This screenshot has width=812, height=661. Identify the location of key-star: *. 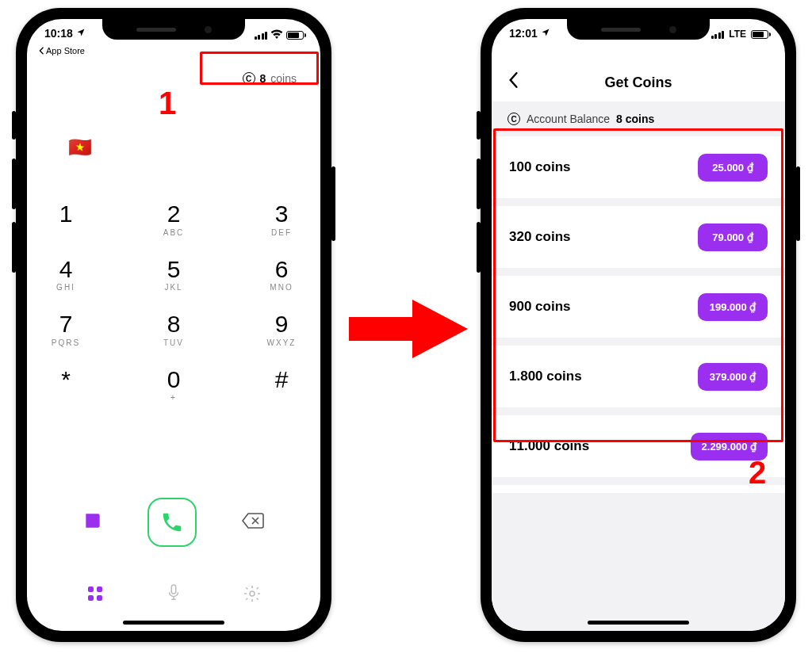
(66, 385).